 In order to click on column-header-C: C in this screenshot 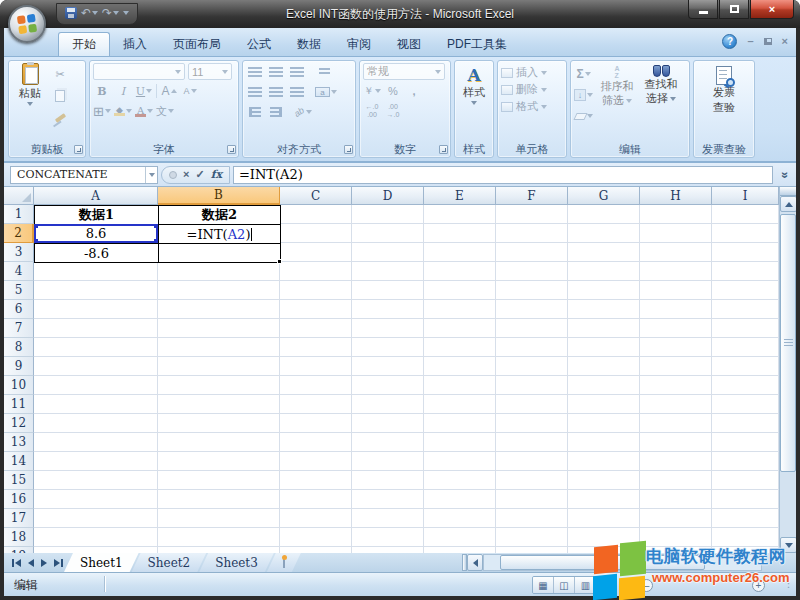, I will do `click(316, 196)`.